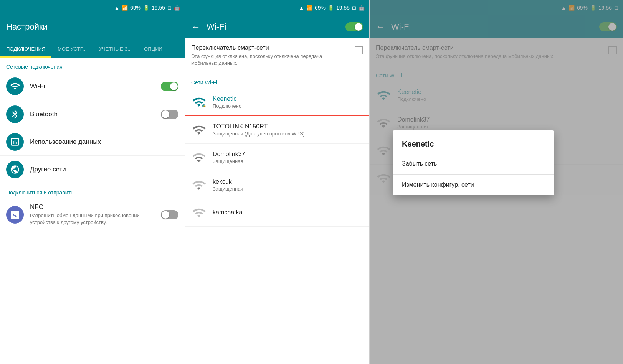 The image size is (623, 364). I want to click on wifi-item-title: Wi-Fi, so click(95, 86).